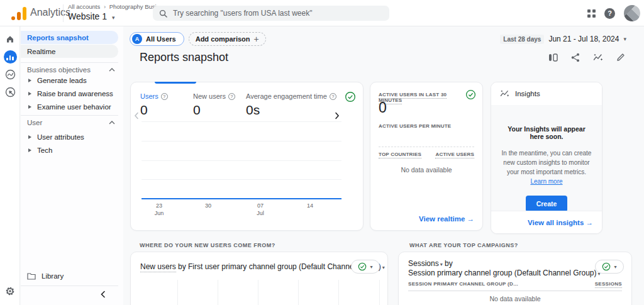 This screenshot has height=305, width=644. I want to click on metric-dropdown: New users, so click(158, 267).